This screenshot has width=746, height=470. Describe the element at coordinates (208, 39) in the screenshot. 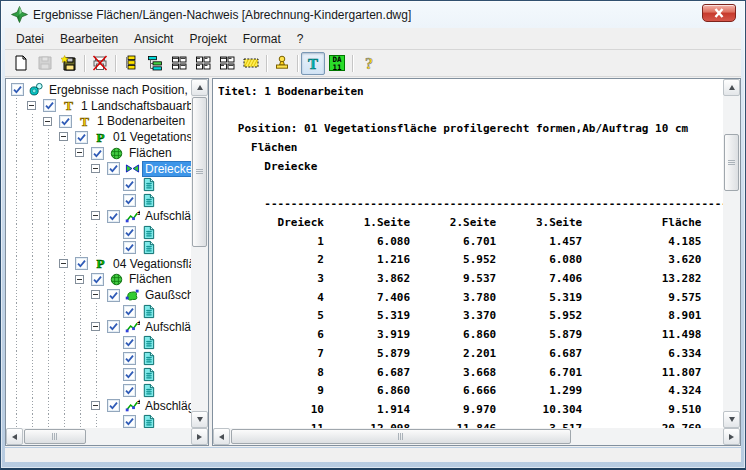

I see `menu-projekt: Projekt` at that location.